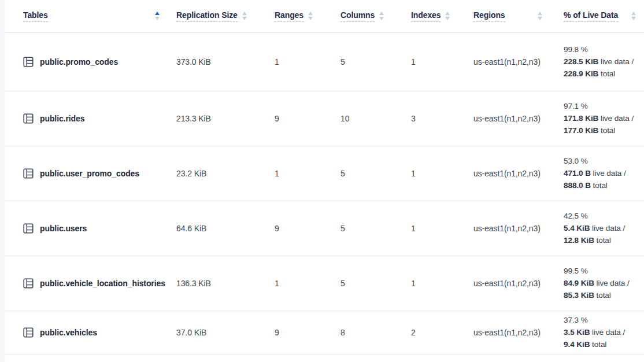  Describe the element at coordinates (597, 283) in the screenshot. I see `live-data-cell: 99.5 % 84.9 KiB live data / 85.3 KiB tot…` at that location.